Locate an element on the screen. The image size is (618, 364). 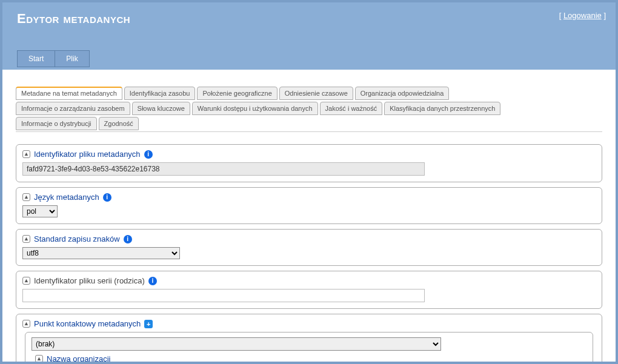
tab-zarzadzanie: Informacje o zarządzaniu zasobem is located at coordinates (73, 108).